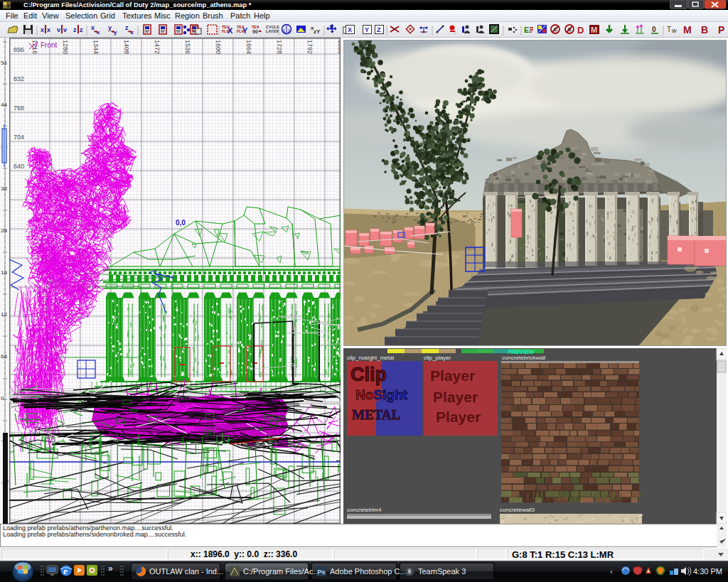 This screenshot has height=582, width=728. I want to click on svg-text: LAYER, so click(272, 31).